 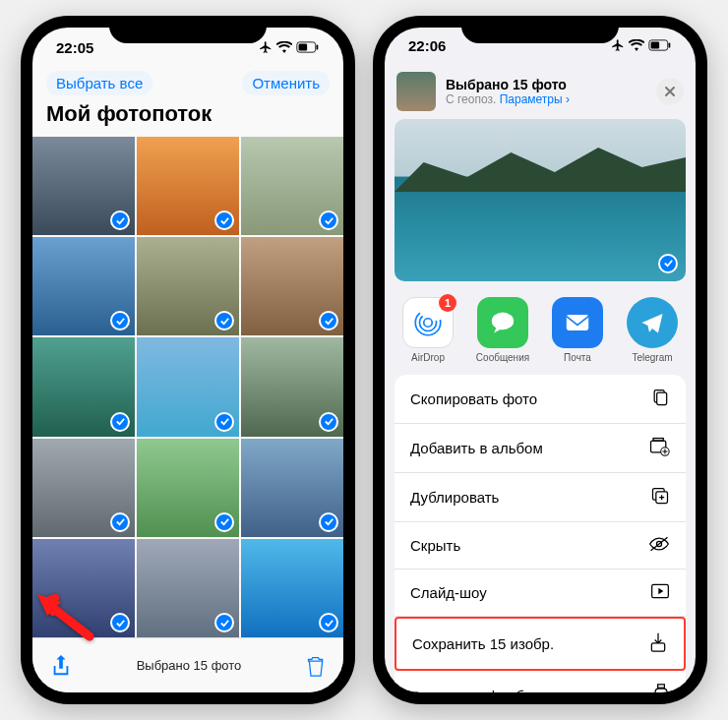 What do you see at coordinates (449, 592) in the screenshot?
I see `action-label: Слайд-шоу` at bounding box center [449, 592].